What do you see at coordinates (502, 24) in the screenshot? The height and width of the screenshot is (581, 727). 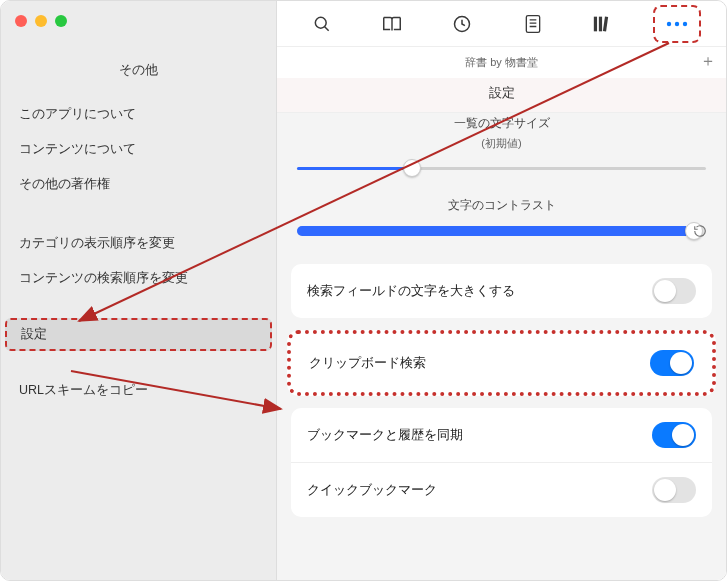 I see `toolbar` at bounding box center [502, 24].